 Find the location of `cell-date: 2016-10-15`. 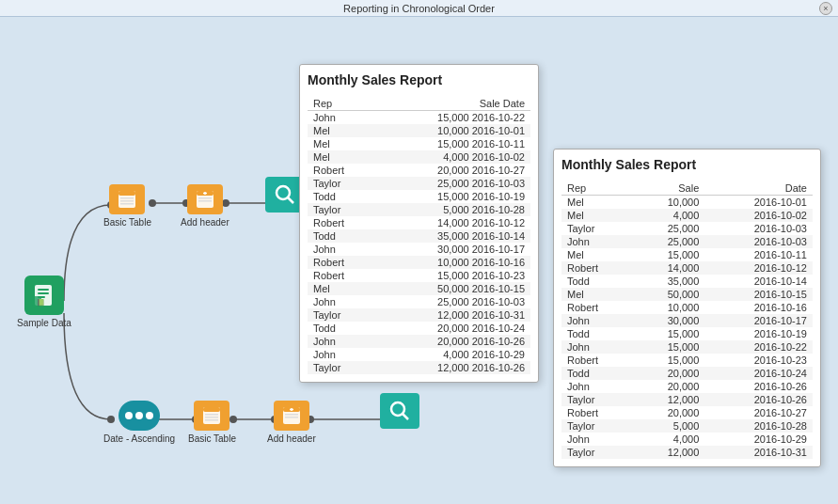

cell-date: 2016-10-15 is located at coordinates (758, 294).